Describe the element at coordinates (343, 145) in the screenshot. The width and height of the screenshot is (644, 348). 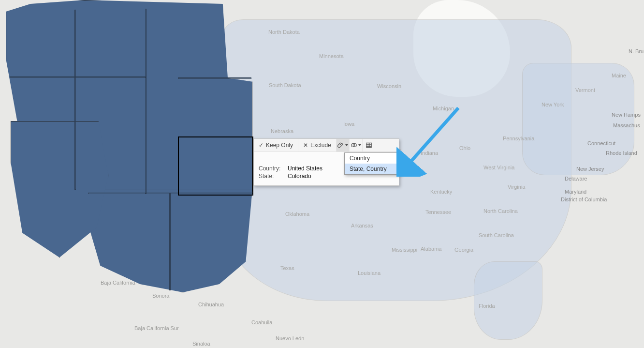
I see `group-members-button` at that location.